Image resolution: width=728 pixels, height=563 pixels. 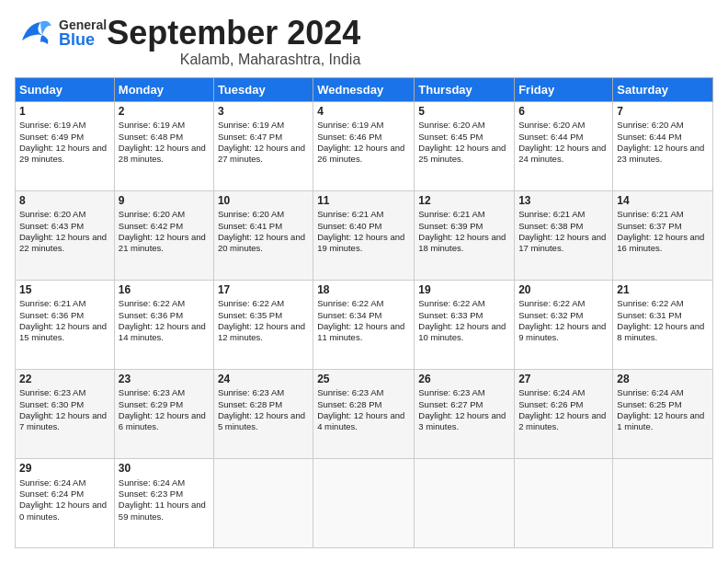 I want to click on sunset-text: Sunset: 6:40 PM, so click(x=349, y=226).